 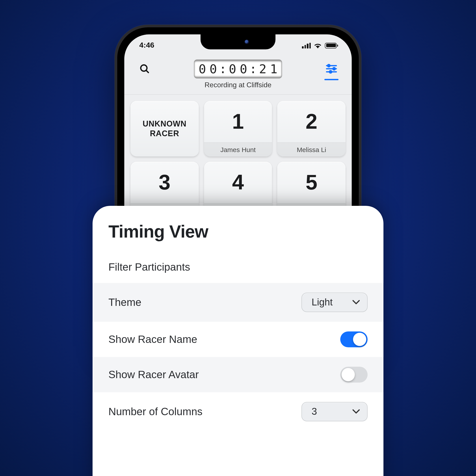 What do you see at coordinates (238, 412) in the screenshot?
I see `columns-row: Number of Columns 3` at bounding box center [238, 412].